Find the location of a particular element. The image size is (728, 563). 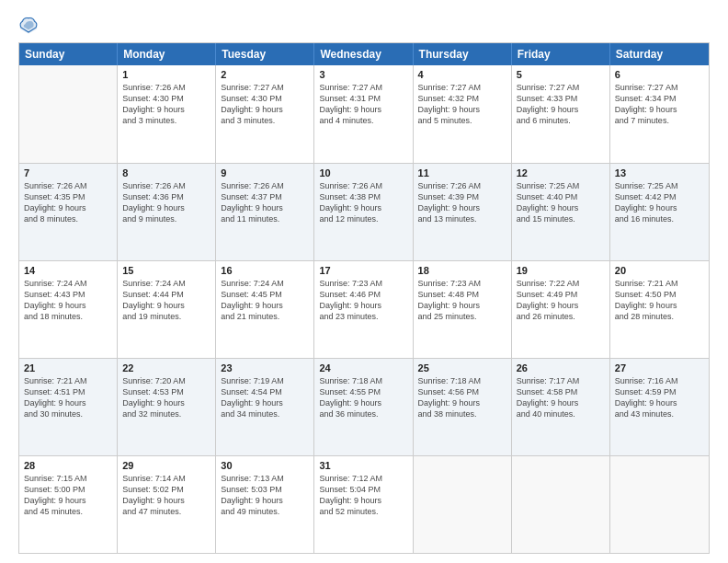

day-info: Sunrise: 7:21 AM Sunset: 4:50 PM Dayligh… is located at coordinates (660, 300).